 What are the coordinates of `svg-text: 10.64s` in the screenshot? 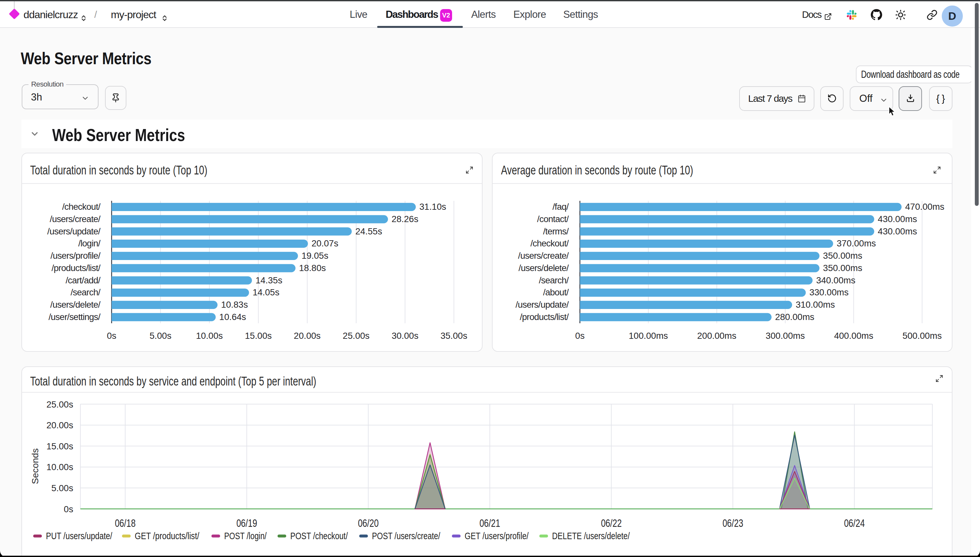 It's located at (232, 317).